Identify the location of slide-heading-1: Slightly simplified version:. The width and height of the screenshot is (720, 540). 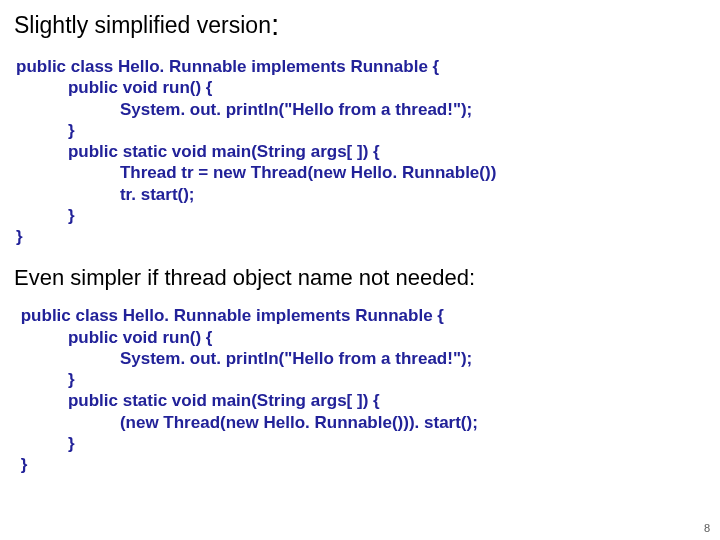
(360, 25).